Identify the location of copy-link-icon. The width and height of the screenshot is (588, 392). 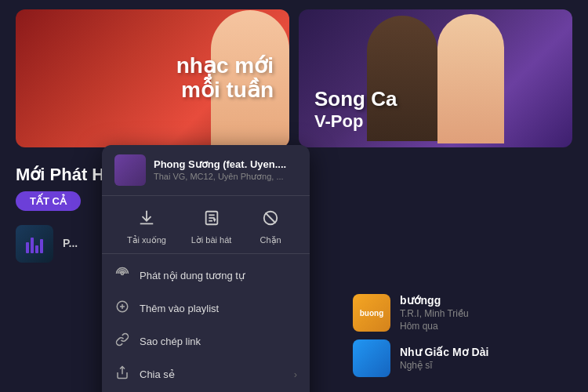
(122, 341).